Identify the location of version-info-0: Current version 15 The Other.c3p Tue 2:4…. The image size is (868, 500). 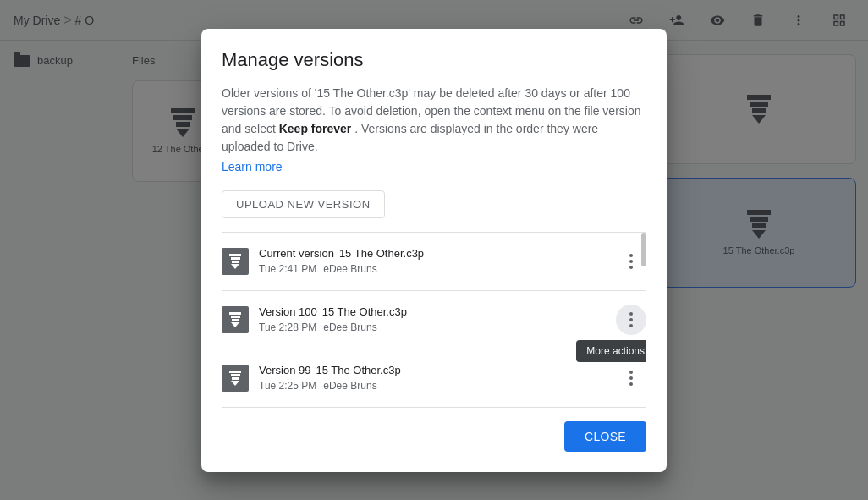
(432, 261).